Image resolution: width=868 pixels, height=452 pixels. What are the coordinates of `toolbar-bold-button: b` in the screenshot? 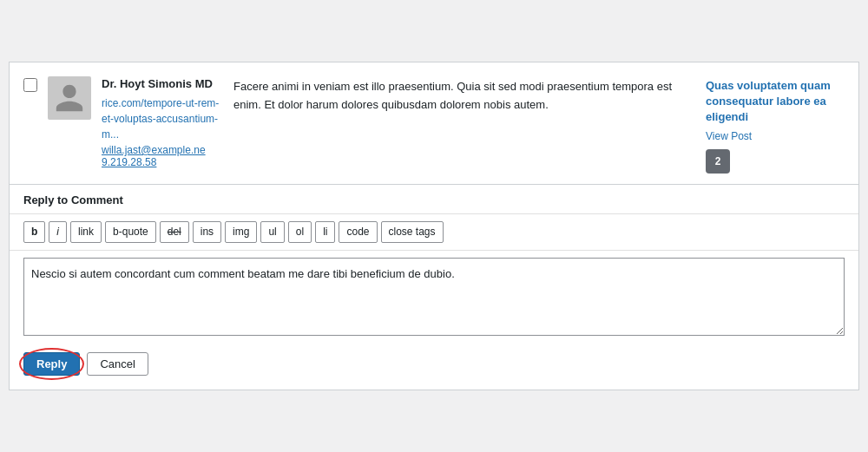 It's located at (35, 233).